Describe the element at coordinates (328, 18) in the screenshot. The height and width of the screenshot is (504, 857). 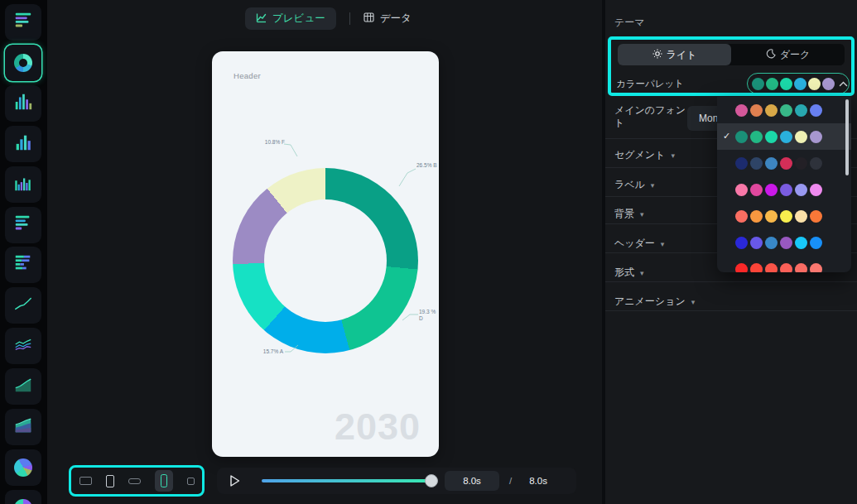
I see `view-tabs: プレビュー データ` at that location.